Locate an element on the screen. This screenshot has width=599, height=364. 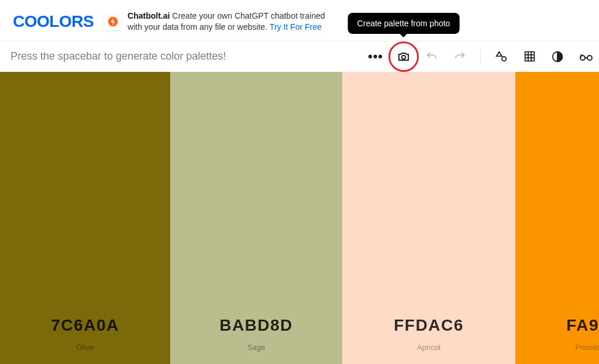
ad-title: Chatbolt.ai is located at coordinates (149, 16).